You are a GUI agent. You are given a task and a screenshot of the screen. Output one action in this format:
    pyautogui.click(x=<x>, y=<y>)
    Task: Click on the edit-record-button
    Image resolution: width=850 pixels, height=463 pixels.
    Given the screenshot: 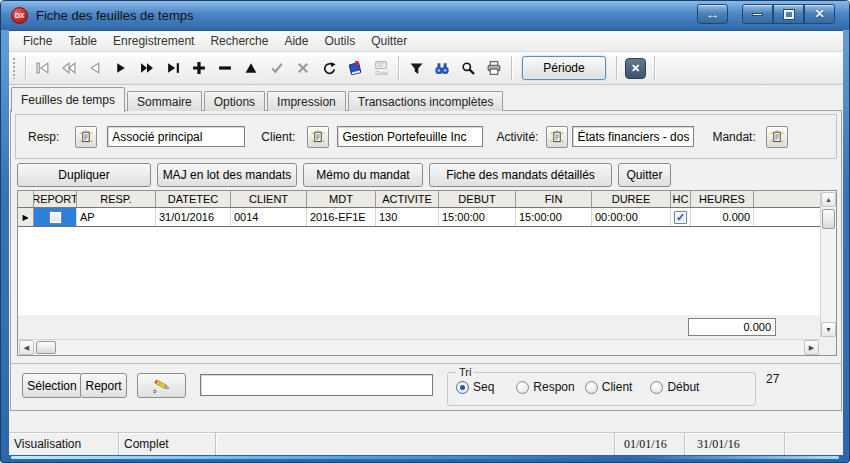 What is the action you would take?
    pyautogui.click(x=251, y=68)
    